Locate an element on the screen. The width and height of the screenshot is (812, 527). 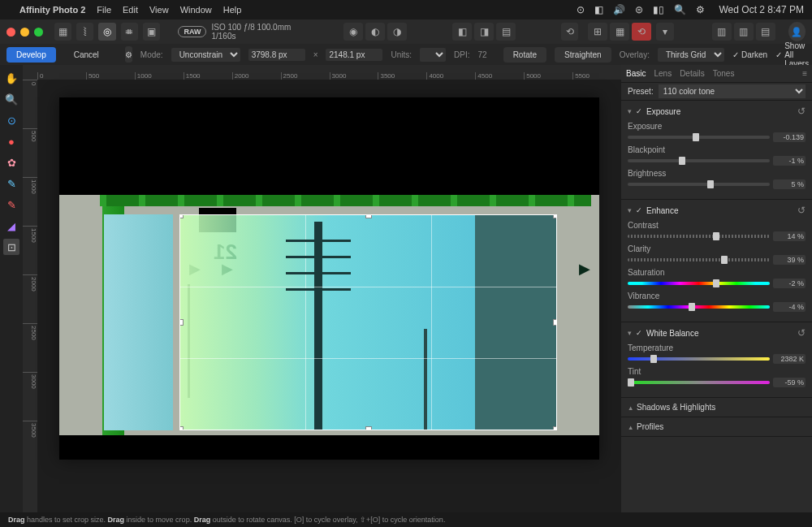
crop-tool: ⊡ is located at coordinates (11, 247).